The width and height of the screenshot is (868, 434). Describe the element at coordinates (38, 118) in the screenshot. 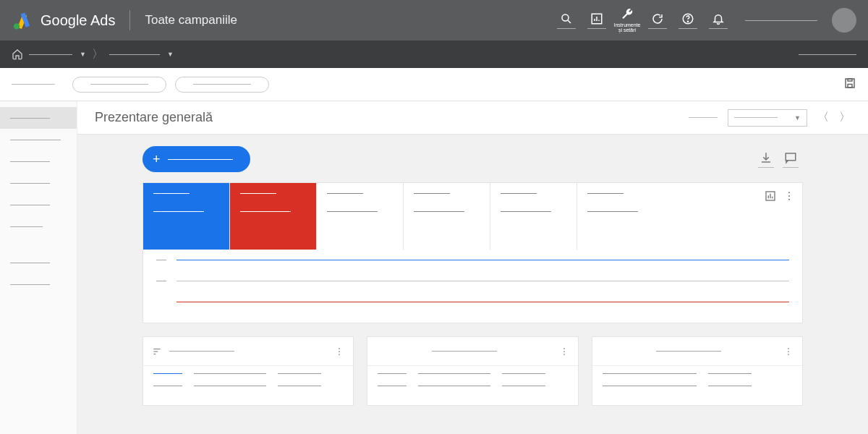

I see `sidebar-item-overview` at that location.